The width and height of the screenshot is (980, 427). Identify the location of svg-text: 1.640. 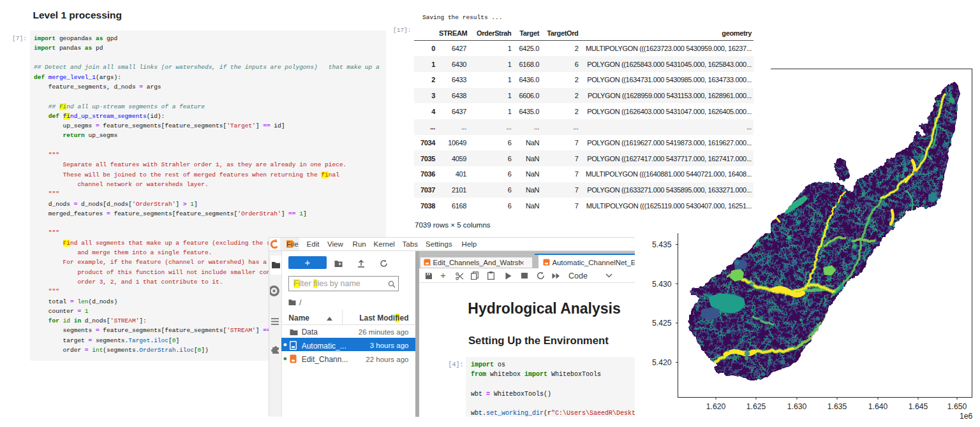
(878, 407).